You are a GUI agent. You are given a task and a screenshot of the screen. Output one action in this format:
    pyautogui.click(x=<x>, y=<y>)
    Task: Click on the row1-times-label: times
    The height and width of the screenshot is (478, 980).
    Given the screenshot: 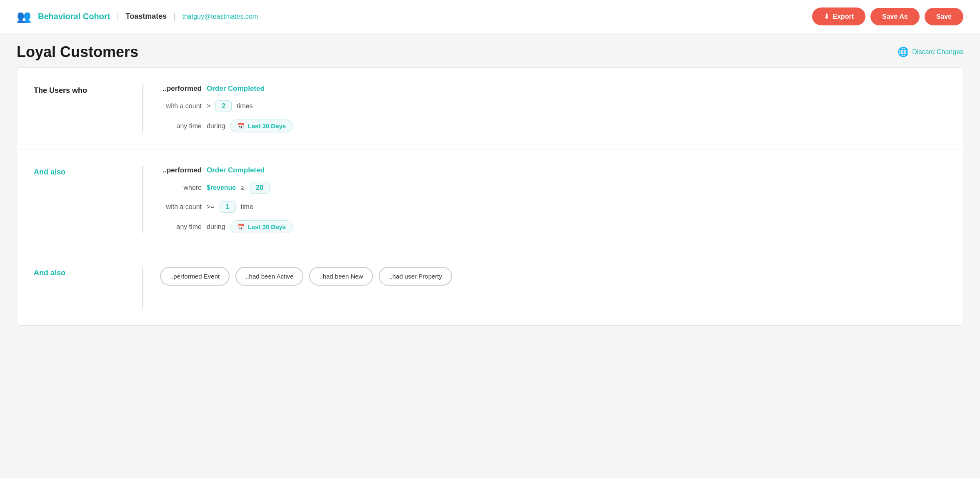 What is the action you would take?
    pyautogui.click(x=245, y=106)
    